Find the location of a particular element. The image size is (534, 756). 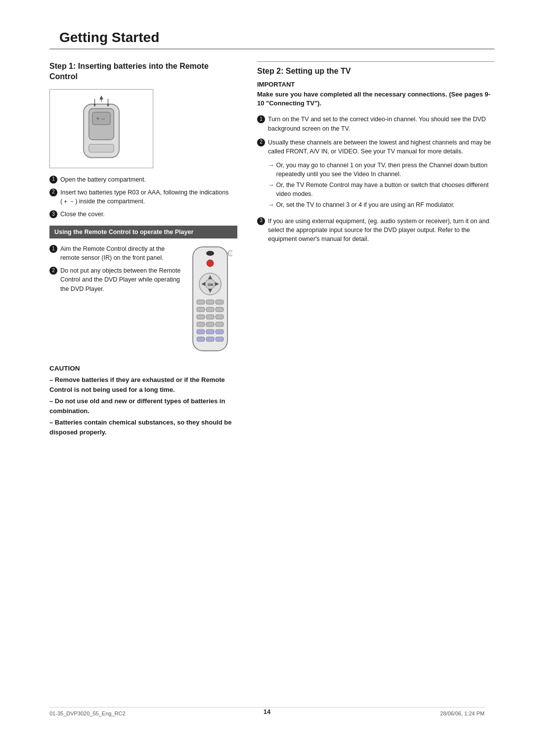

step2-item-3: 3 If you are using external equipment, (… is located at coordinates (376, 230).